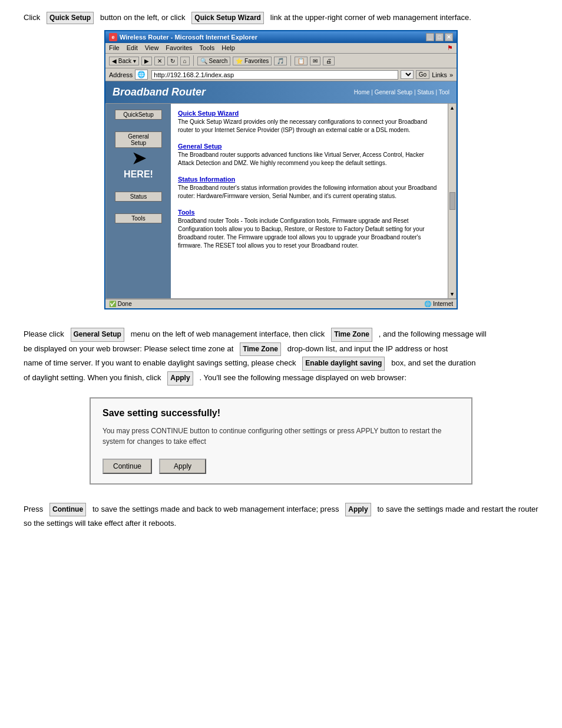 The width and height of the screenshot is (562, 728). Describe the element at coordinates (207, 48) in the screenshot. I see `menu-tools: Tools` at that location.